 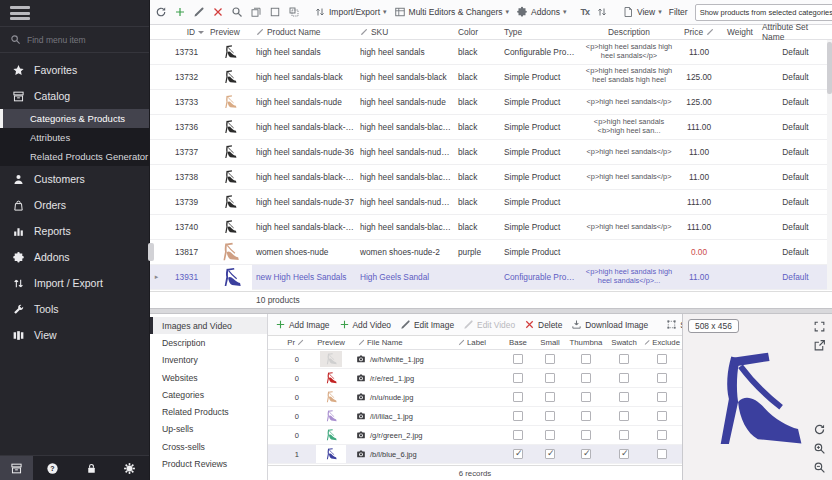 I want to click on image-row: ▸ 0 /g/r/green_2.jpg, so click(x=475, y=436).